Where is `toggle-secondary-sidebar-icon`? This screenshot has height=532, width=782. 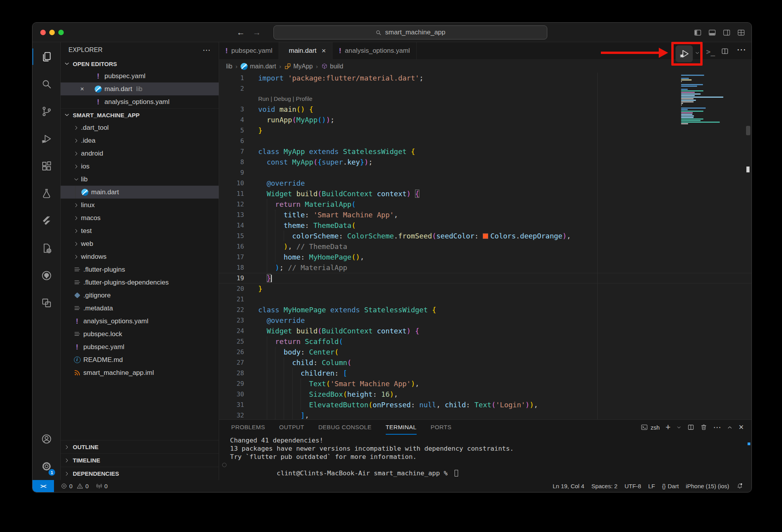 toggle-secondary-sidebar-icon is located at coordinates (727, 33).